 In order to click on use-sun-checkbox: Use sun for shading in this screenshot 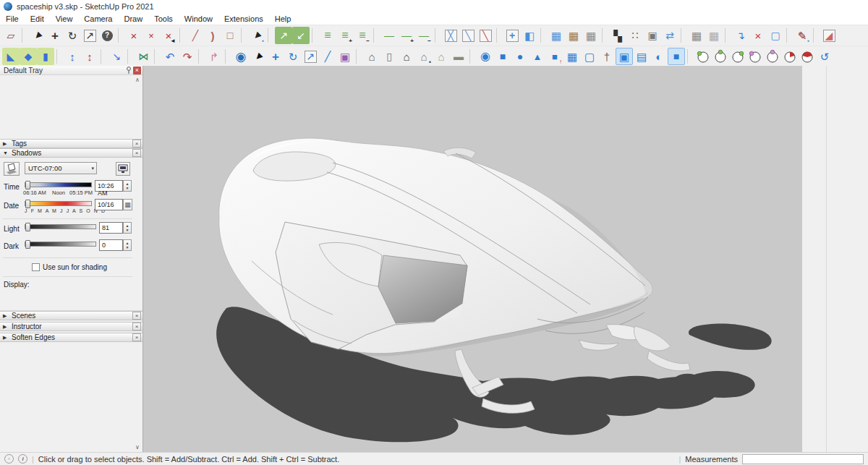, I will do `click(69, 268)`.